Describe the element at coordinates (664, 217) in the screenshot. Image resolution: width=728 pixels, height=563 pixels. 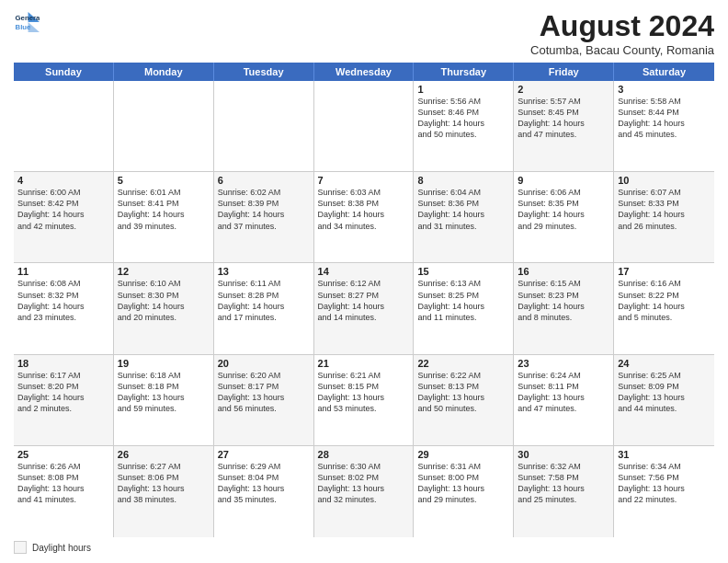
I see `calendar-day-10: 10Sunrise: 6:07 AM Sunset: 8:33 PM Dayli…` at that location.